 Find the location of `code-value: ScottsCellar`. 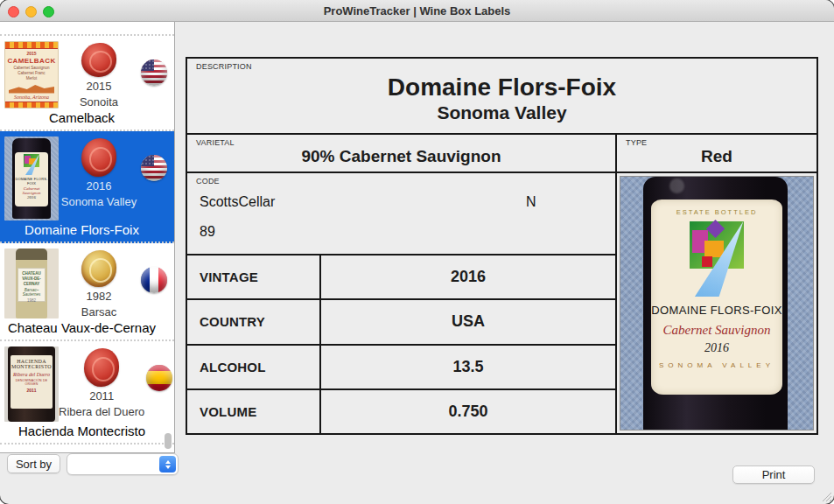

code-value: ScottsCellar is located at coordinates (237, 202).